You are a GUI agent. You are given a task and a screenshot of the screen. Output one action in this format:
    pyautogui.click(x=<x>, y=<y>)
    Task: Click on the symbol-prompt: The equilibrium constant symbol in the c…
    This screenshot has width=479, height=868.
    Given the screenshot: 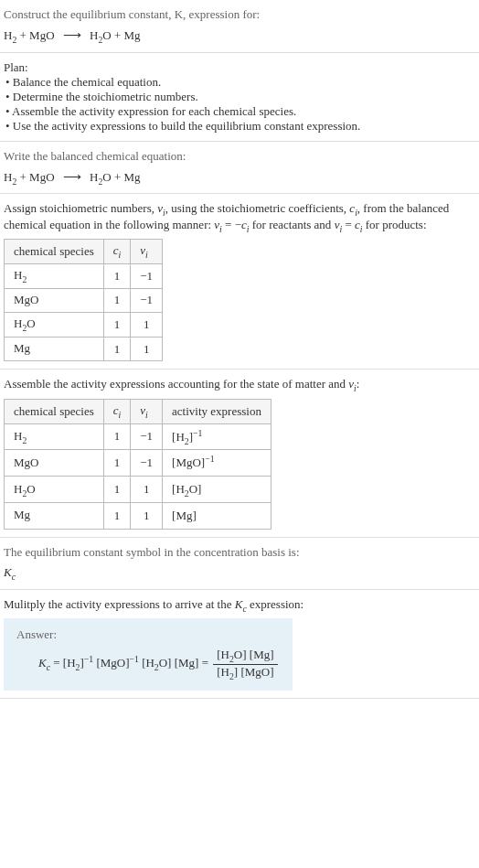 What is the action you would take?
    pyautogui.click(x=240, y=552)
    